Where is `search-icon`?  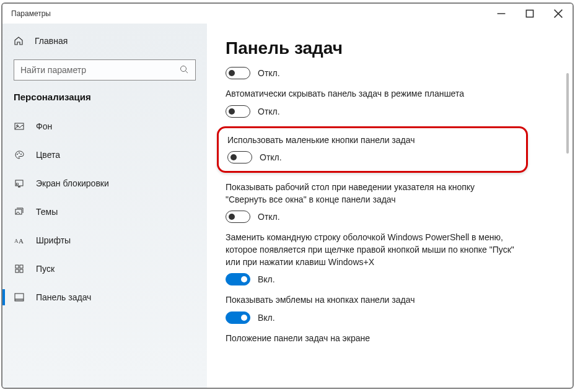
search-icon is located at coordinates (184, 71).